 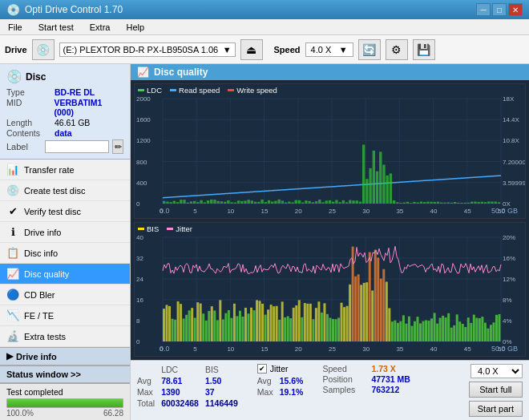 What do you see at coordinates (191, 392) in the screenshot?
I see `stats-row-max: Max 1390 37` at bounding box center [191, 392].